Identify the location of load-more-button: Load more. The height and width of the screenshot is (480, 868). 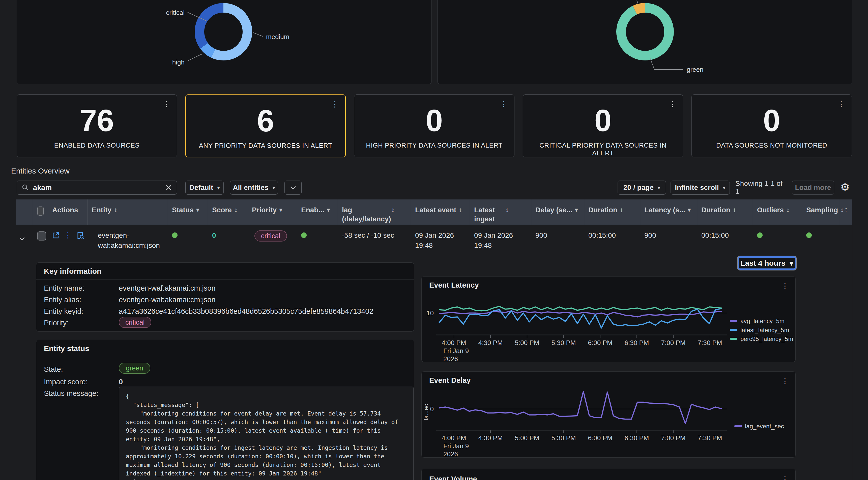
(813, 187).